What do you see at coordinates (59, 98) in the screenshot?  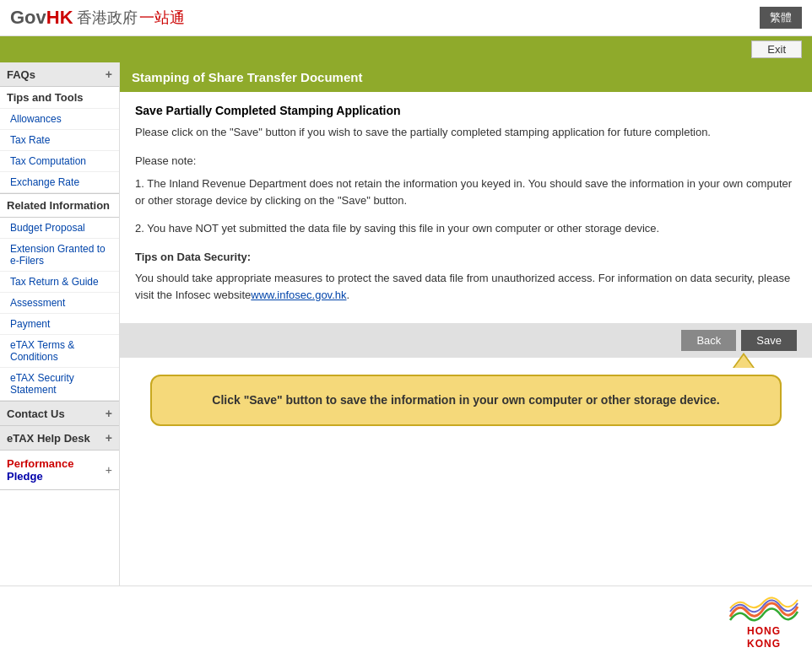 I see `sidebar-item-tips: Tips and Tools` at bounding box center [59, 98].